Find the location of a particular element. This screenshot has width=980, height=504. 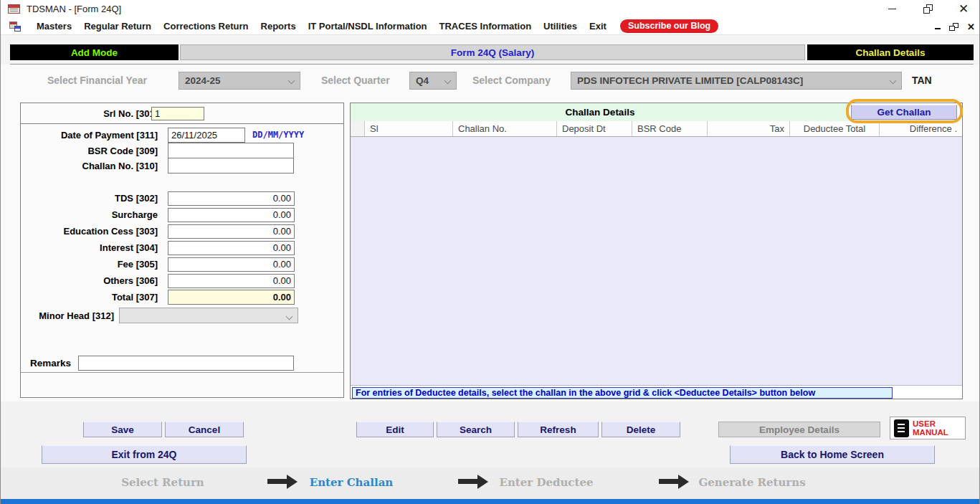

column-deposit-dt: Deposit Dt is located at coordinates (595, 129).